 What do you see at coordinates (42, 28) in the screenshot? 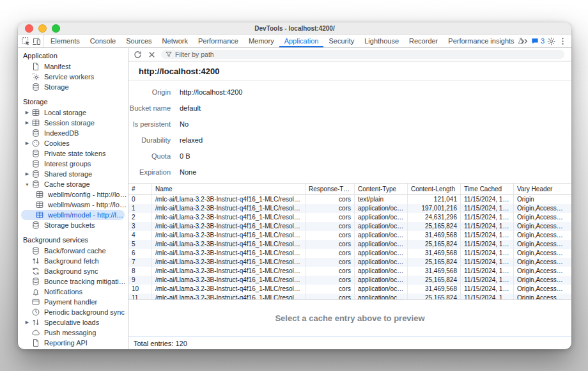
I see `minimize-button` at bounding box center [42, 28].